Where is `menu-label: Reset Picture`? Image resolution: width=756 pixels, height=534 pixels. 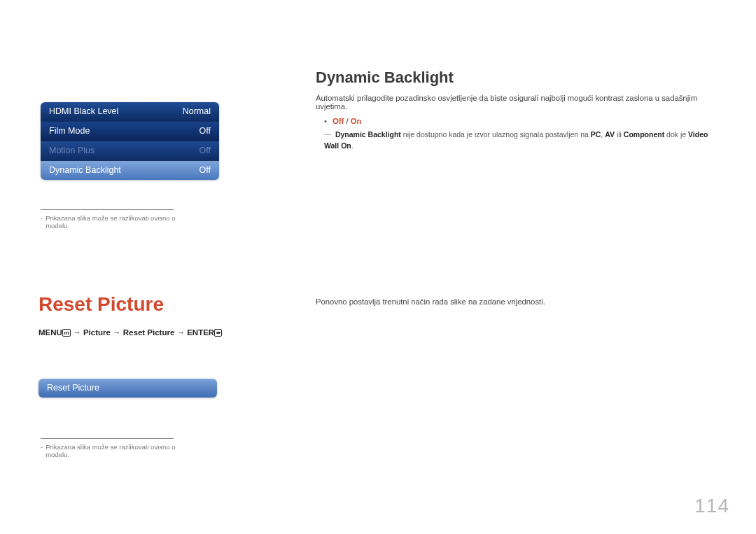
menu-label: Reset Picture is located at coordinates (73, 388).